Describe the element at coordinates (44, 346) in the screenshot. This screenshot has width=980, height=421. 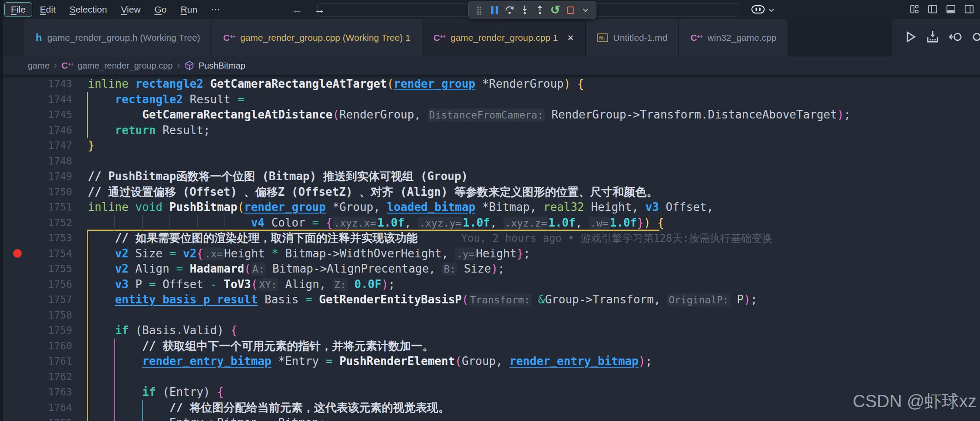
I see `line-number: 1760` at that location.